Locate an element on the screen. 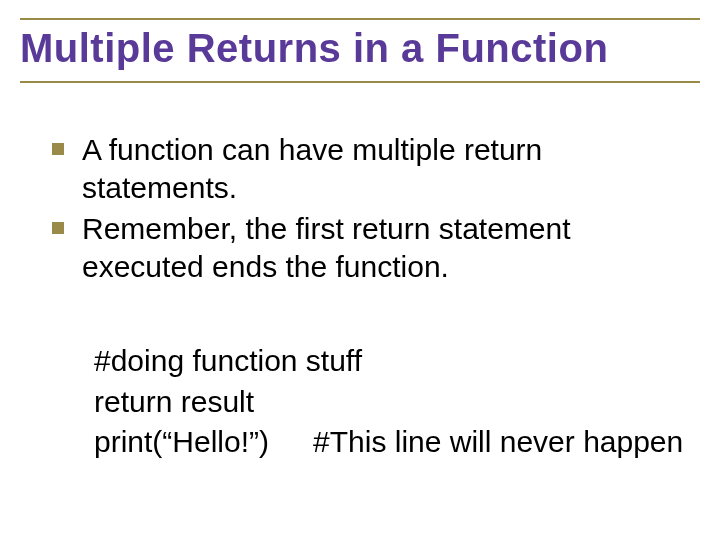 The height and width of the screenshot is (540, 720). code-text: print(“Hello!”) is located at coordinates (182, 442).